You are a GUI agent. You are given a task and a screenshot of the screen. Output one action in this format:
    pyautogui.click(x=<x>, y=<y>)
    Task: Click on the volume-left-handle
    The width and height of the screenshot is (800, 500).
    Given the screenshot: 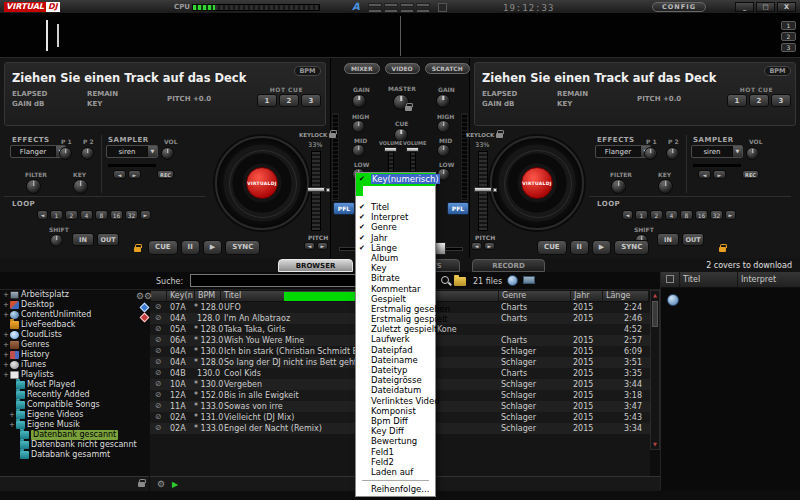 What is the action you would take?
    pyautogui.click(x=390, y=150)
    